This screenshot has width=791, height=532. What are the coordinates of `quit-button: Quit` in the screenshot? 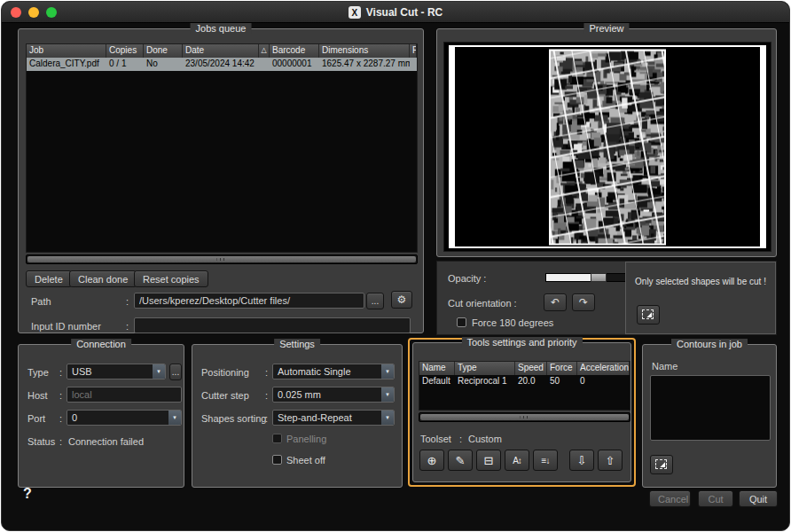 It's located at (758, 498).